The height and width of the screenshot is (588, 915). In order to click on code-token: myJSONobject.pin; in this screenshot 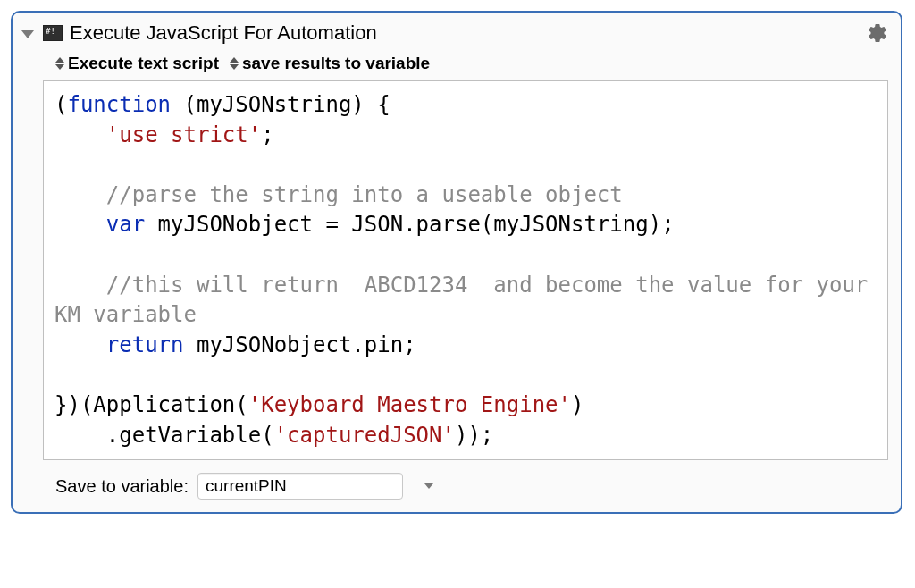, I will do `click(300, 345)`.